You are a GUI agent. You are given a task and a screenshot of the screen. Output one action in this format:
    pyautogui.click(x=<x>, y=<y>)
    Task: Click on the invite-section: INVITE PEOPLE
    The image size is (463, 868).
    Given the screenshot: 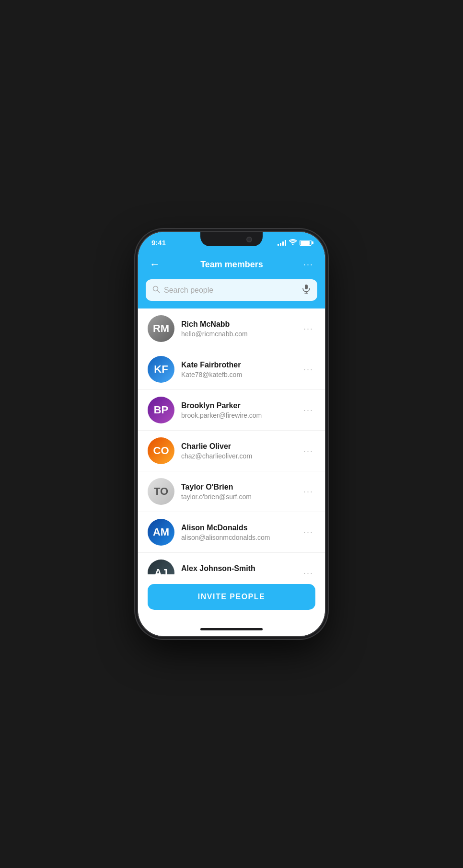 What is the action you would take?
    pyautogui.click(x=232, y=599)
    